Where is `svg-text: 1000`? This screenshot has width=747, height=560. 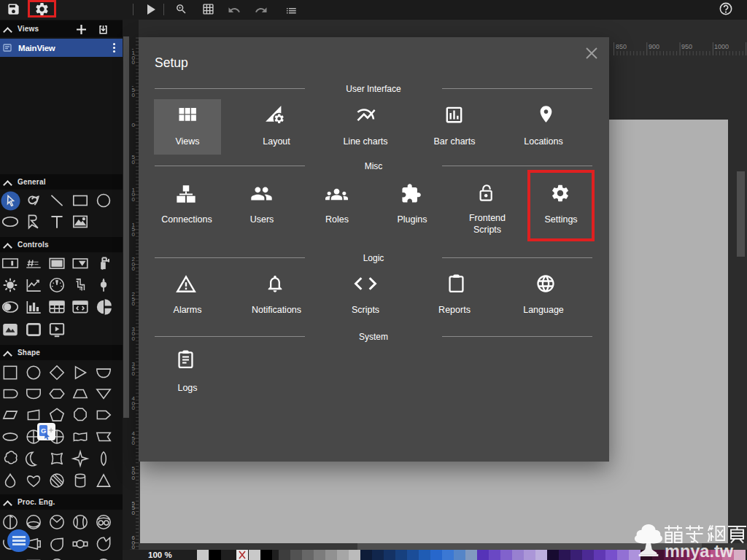
svg-text: 1000 is located at coordinates (721, 47).